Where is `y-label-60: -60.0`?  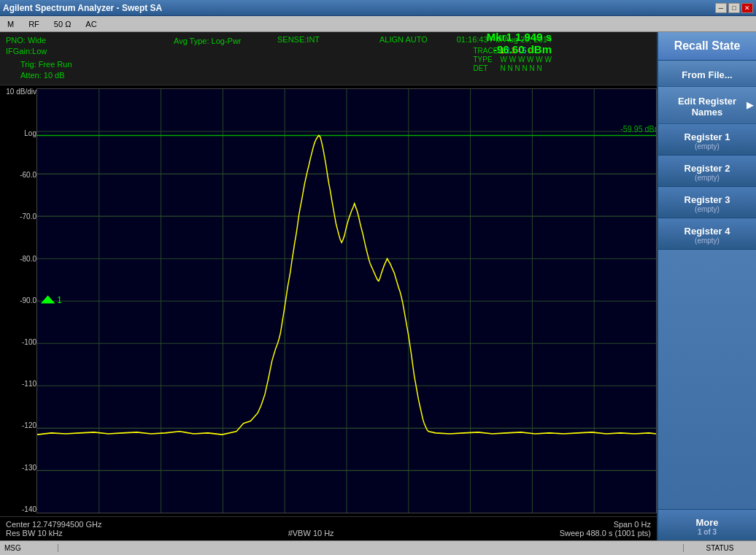 y-label-60: -60.0 is located at coordinates (20, 175).